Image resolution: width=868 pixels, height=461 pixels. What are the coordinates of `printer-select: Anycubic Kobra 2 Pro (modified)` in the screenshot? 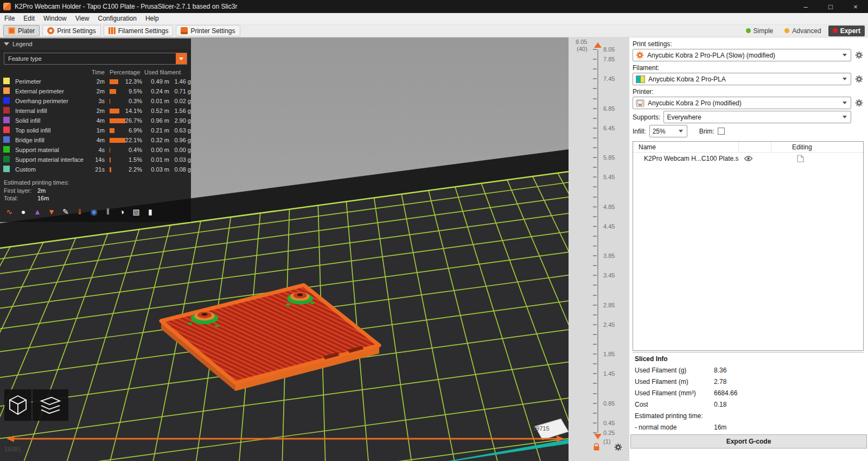 It's located at (742, 103).